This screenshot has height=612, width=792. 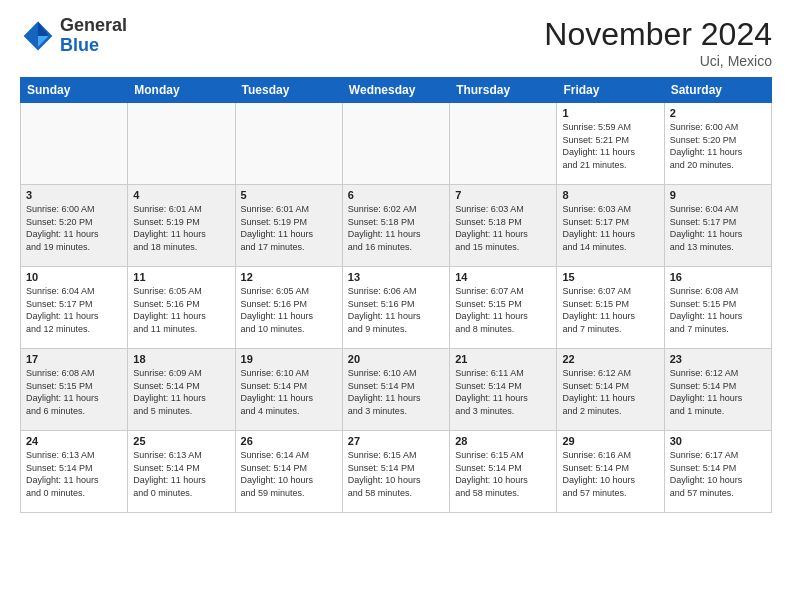 I want to click on calendar-day-0-5: 1Sunrise: 5:59 AM Sunset: 5:21 PM Daylig…, so click(x=610, y=144).